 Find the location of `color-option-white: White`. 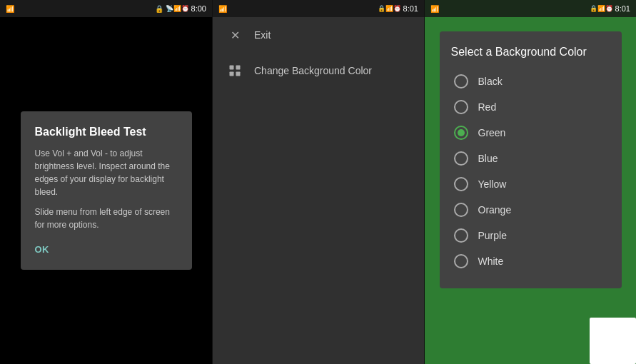

color-option-white: White is located at coordinates (531, 261).